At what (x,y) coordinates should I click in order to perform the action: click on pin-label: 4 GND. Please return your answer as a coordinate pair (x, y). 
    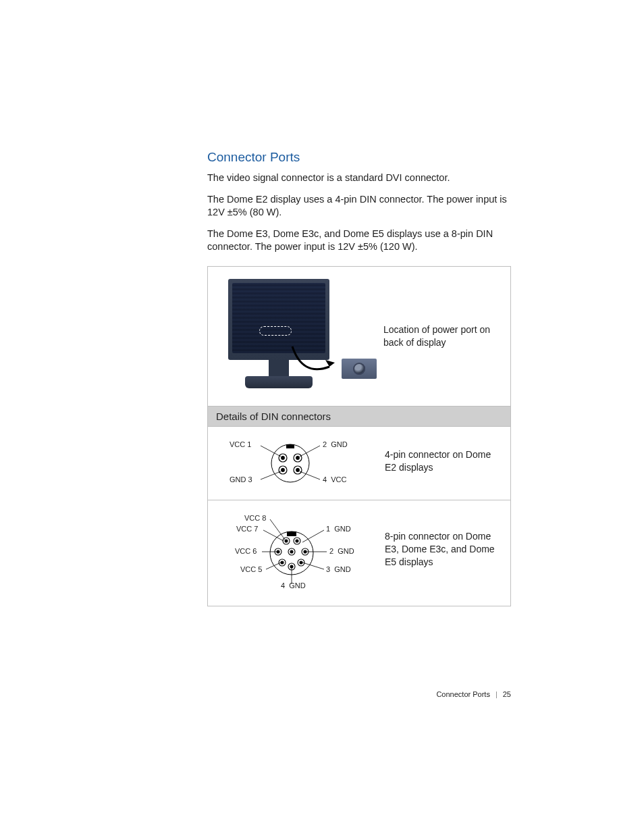
    Looking at the image, I should click on (293, 585).